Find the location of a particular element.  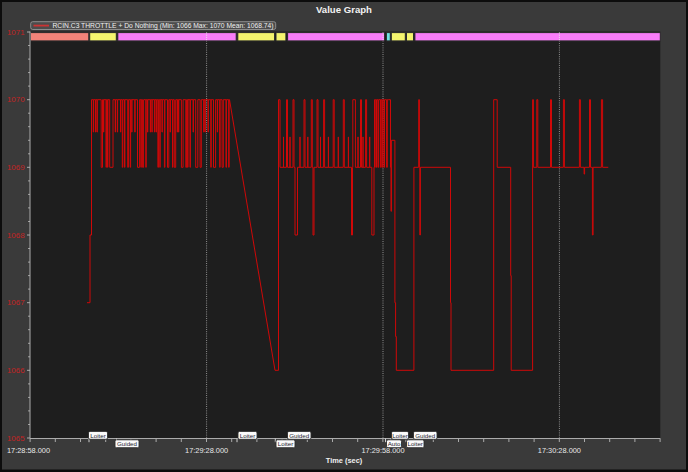

svg-text: 17:28:58.000 is located at coordinates (28, 450).